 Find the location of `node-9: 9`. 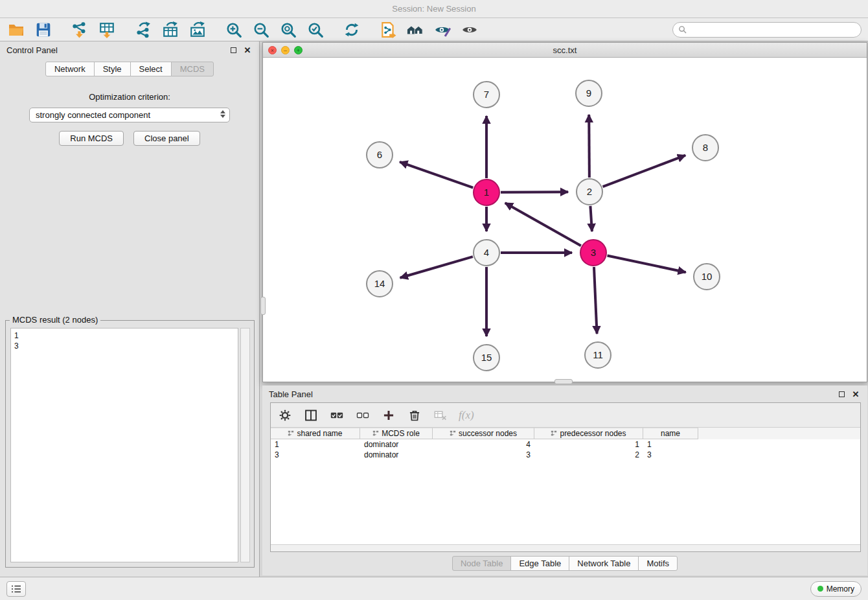

node-9: 9 is located at coordinates (589, 93).